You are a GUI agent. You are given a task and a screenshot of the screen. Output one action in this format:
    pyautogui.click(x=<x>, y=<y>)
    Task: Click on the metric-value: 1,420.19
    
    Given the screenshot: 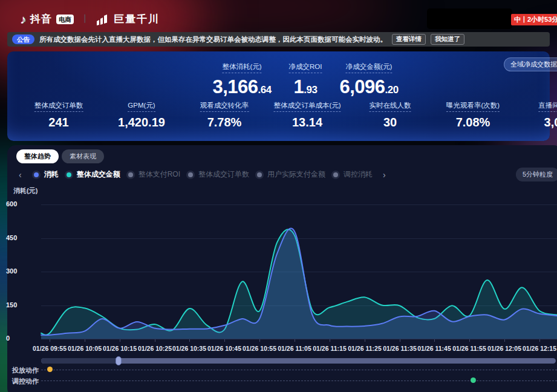 What is the action you would take?
    pyautogui.click(x=142, y=122)
    